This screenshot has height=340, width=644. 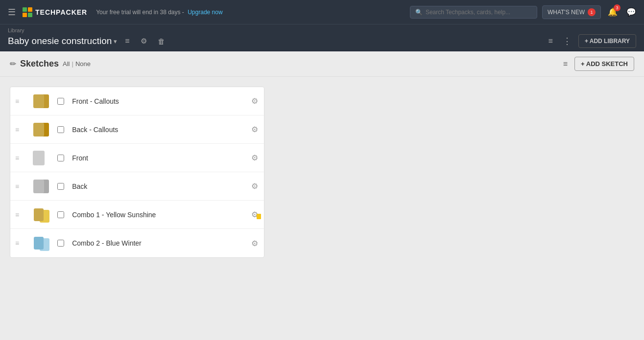 What do you see at coordinates (205, 12) in the screenshot?
I see `upgrade-link: Upgrade now` at bounding box center [205, 12].